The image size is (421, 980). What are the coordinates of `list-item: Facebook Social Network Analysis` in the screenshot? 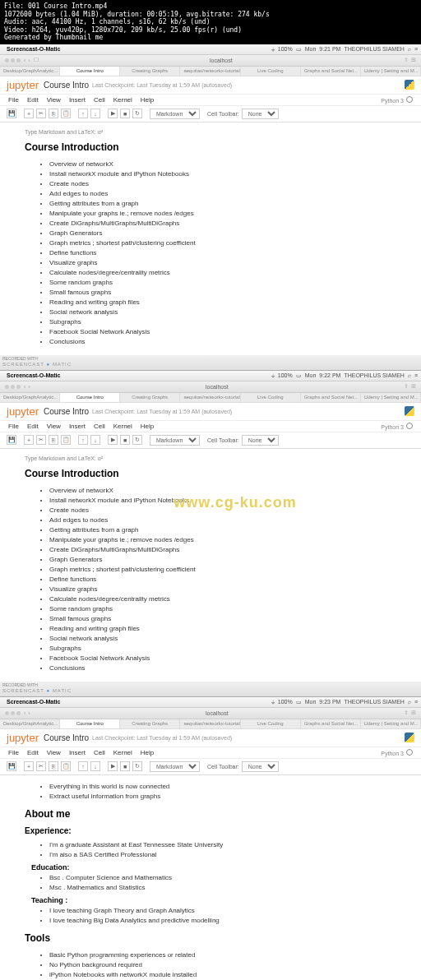 It's located at (223, 659).